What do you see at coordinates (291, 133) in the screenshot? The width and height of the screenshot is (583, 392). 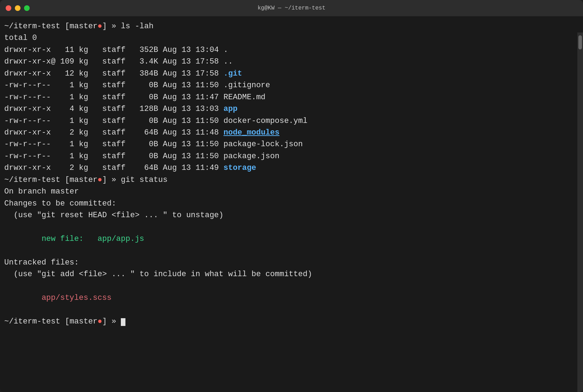 I see `ls-row-node-modules: drwxr-xr-x 2 kg staff 64B Aug 13 11:48 n…` at bounding box center [291, 133].